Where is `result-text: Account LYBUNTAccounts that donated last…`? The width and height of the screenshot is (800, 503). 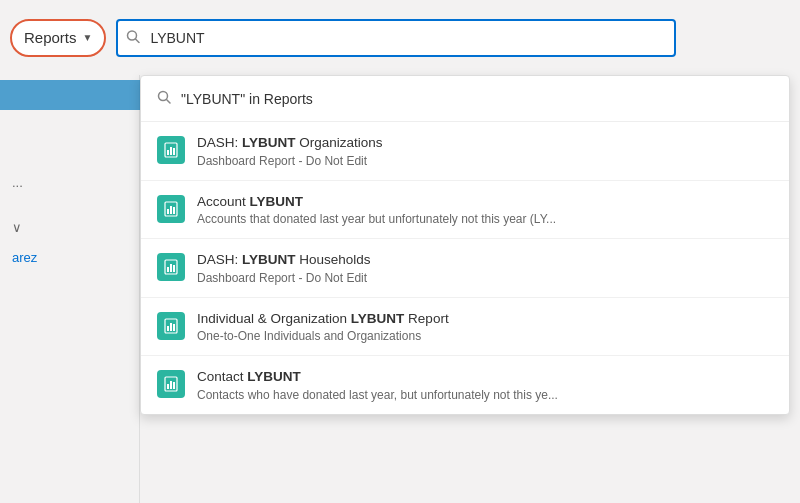
result-text: Account LYBUNTAccounts that donated last… is located at coordinates (485, 210).